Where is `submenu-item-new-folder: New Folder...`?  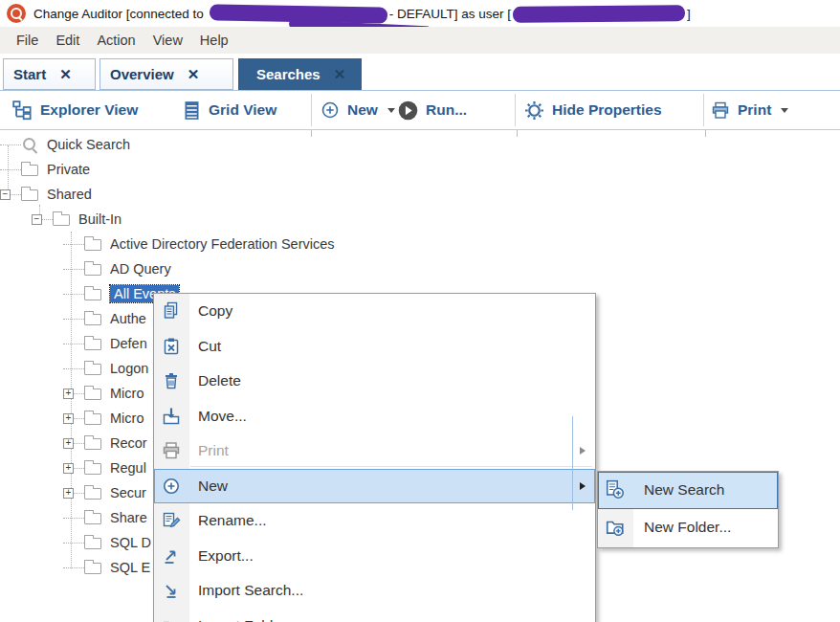
submenu-item-new-folder: New Folder... is located at coordinates (688, 528).